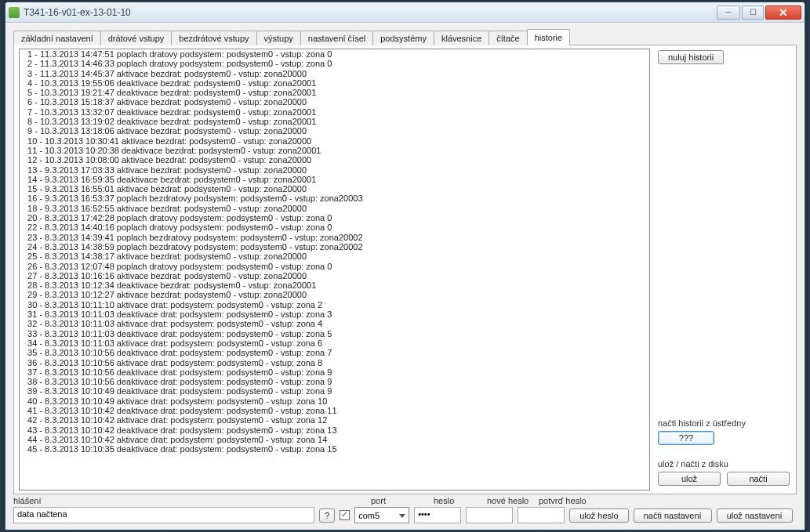 This screenshot has width=810, height=532. I want to click on history-row: 30 - 8.3.2013 10:11:10 aktivace drat: po…, so click(336, 305).